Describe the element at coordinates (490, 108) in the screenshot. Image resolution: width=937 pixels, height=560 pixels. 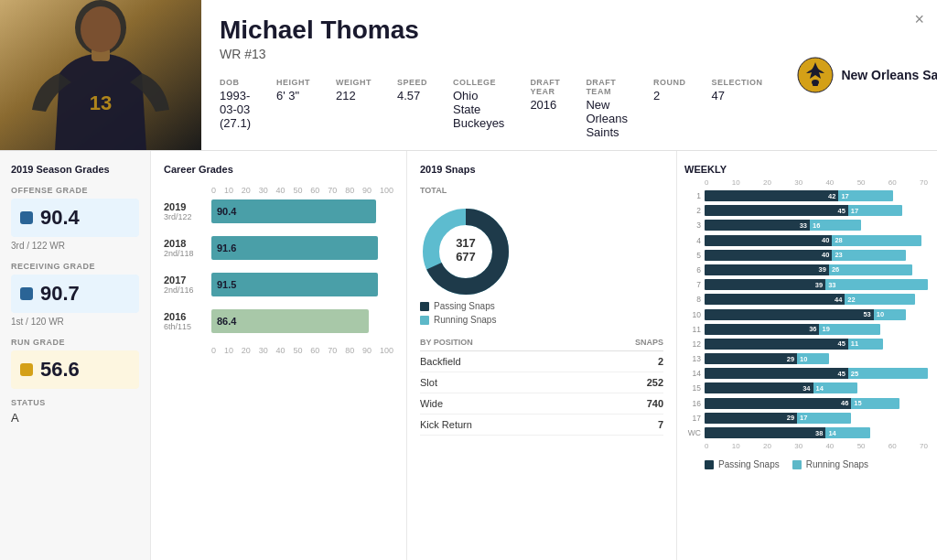
I see `player-stats: DOB 1993-03-03 (27.1) HEIGHT 6' 3" WEIGH…` at that location.